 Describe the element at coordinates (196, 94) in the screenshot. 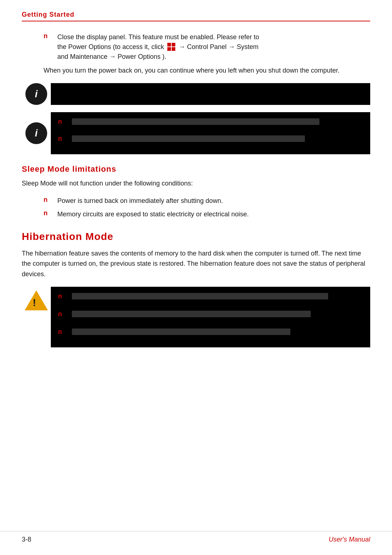

I see `note-box-1: i` at that location.